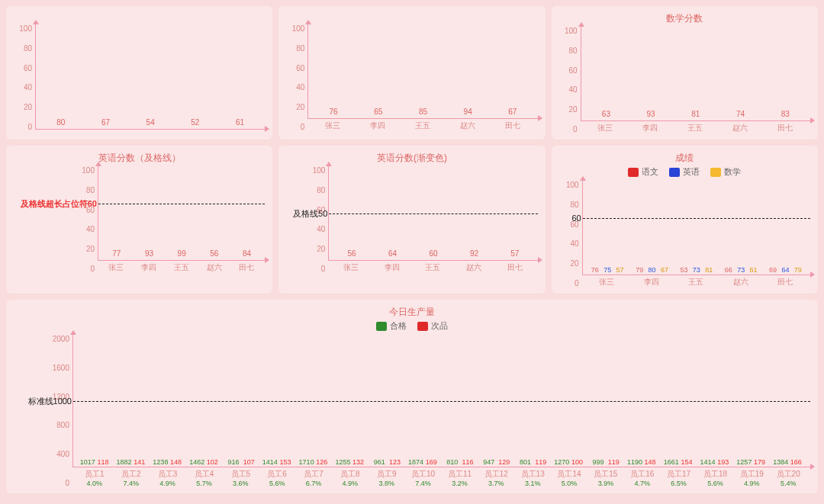  Describe the element at coordinates (459, 483) in the screenshot. I see `x-tick-sublabel: 3.2%` at that location.